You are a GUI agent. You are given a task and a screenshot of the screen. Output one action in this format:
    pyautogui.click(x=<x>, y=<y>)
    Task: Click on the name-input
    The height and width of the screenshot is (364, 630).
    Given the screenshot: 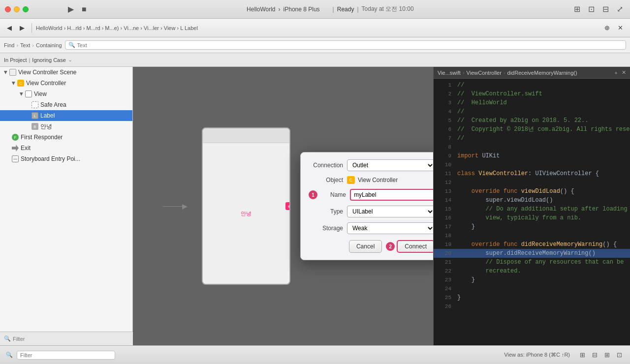 What is the action you would take?
    pyautogui.click(x=392, y=195)
    